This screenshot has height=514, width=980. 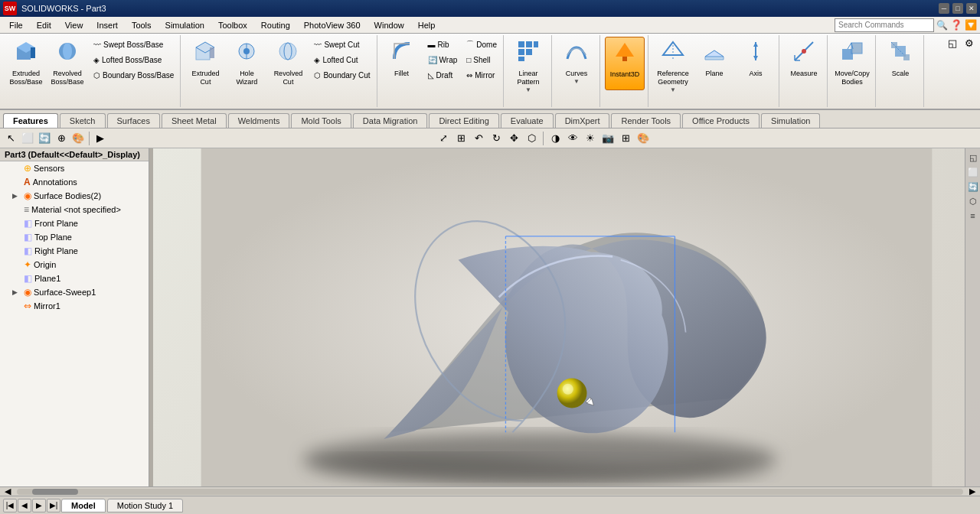 I want to click on lofted-boss-button: ◈ Lofted Boss/Base, so click(x=133, y=60).